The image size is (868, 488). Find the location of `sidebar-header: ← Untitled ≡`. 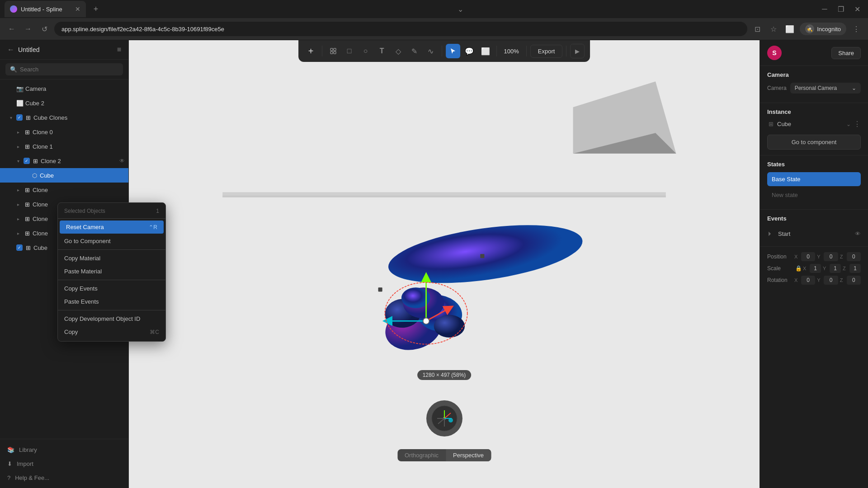

sidebar-header: ← Untitled ≡ is located at coordinates (64, 50).